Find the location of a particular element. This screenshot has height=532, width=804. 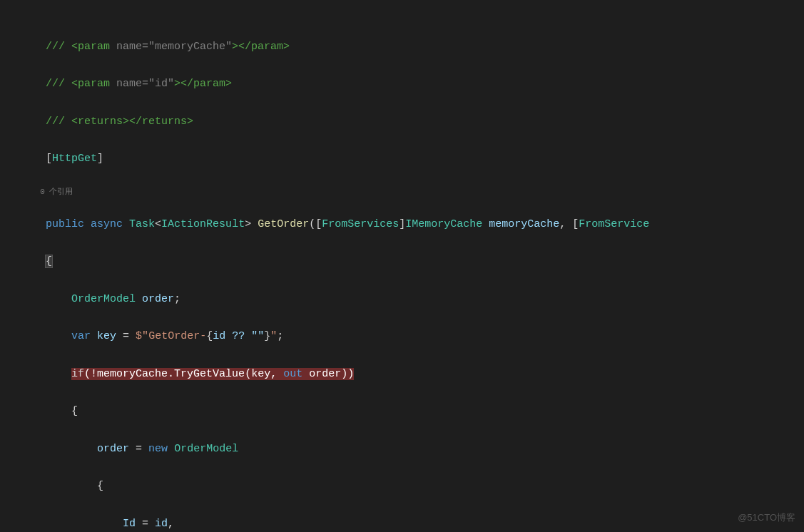

xml-doc: /// <param name="memoryCache"></param> is located at coordinates (168, 47).